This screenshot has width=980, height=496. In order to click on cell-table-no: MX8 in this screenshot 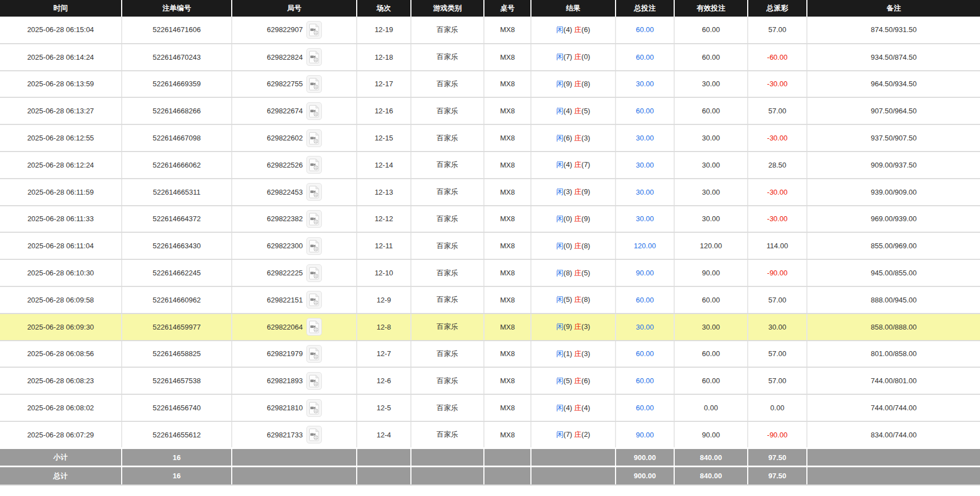, I will do `click(508, 58)`.